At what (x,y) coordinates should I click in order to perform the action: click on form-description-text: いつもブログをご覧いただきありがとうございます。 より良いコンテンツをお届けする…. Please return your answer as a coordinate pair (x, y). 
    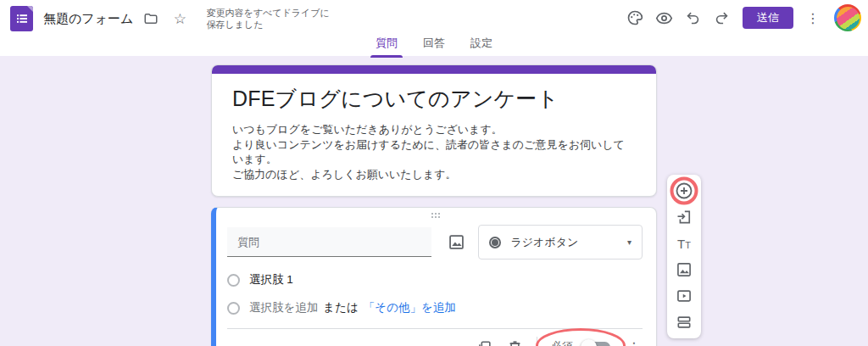
    Looking at the image, I should click on (434, 154).